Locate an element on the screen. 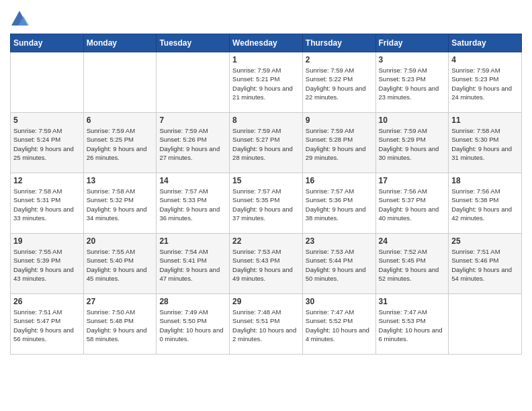 The height and width of the screenshot is (411, 532). calendar-cell: 2Sunrise: 7:59 AMSunset: 5:22 PMDaylight… is located at coordinates (339, 83).